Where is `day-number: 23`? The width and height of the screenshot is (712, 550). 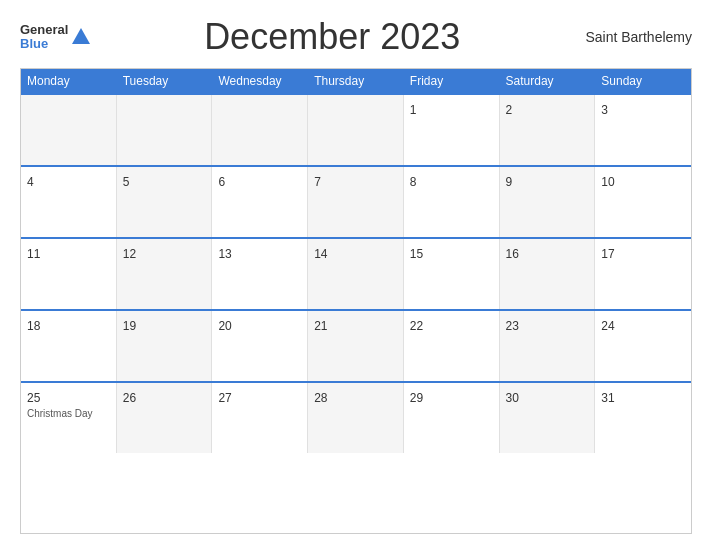
day-number: 23 is located at coordinates (512, 326).